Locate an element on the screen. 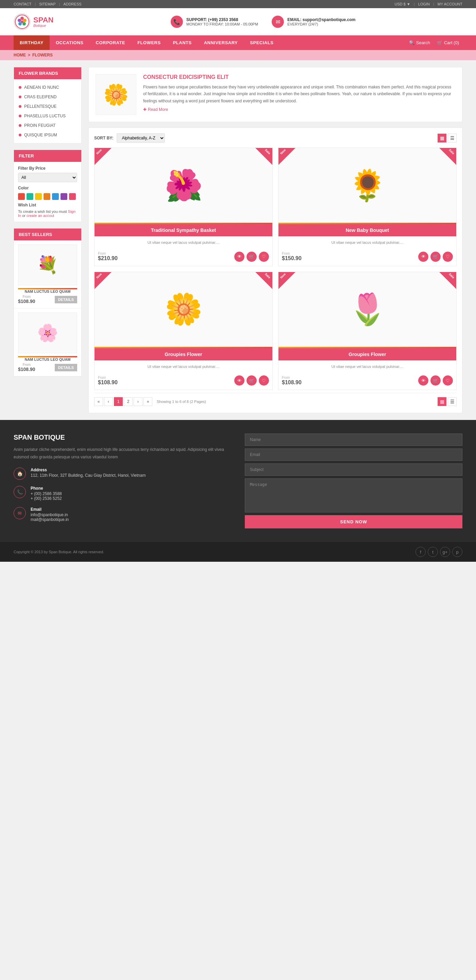  filter-price-select: All is located at coordinates (48, 177).